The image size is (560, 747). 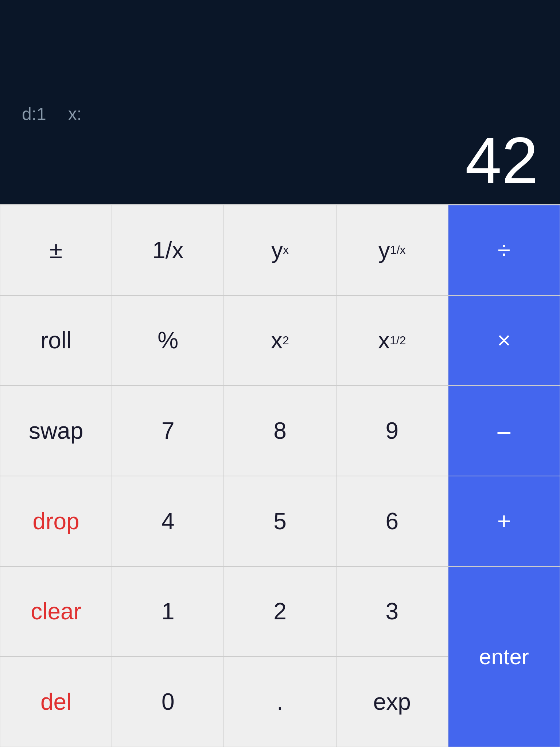 What do you see at coordinates (392, 431) in the screenshot?
I see `nine-button: 9` at bounding box center [392, 431].